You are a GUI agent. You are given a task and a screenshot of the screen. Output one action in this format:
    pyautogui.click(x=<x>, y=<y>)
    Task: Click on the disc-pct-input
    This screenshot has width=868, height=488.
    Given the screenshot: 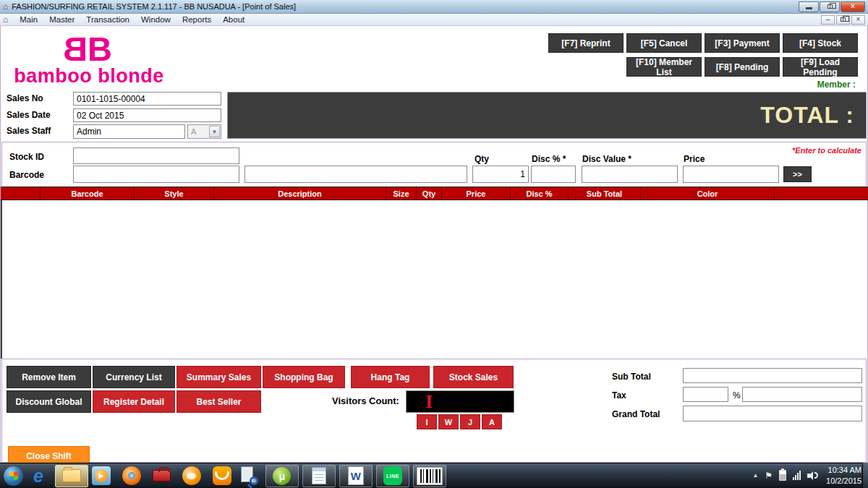 What is the action you would take?
    pyautogui.click(x=553, y=174)
    